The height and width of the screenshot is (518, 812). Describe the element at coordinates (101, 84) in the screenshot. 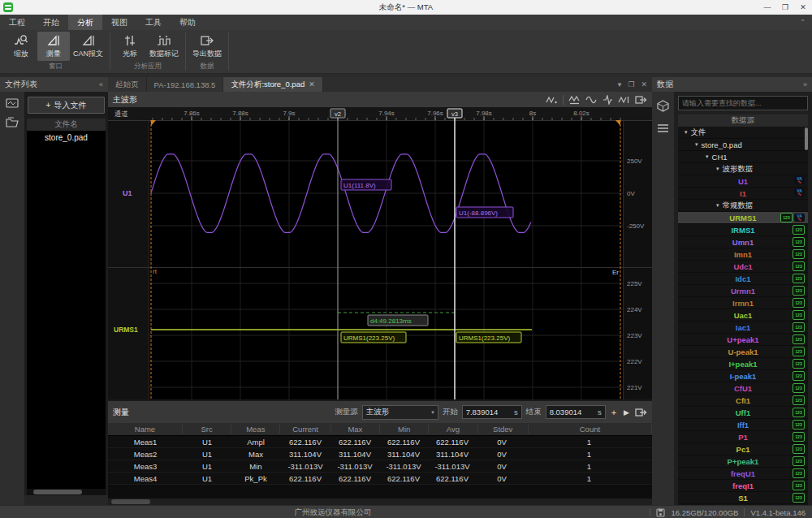

I see `collapse-left-panel-icon: «` at that location.